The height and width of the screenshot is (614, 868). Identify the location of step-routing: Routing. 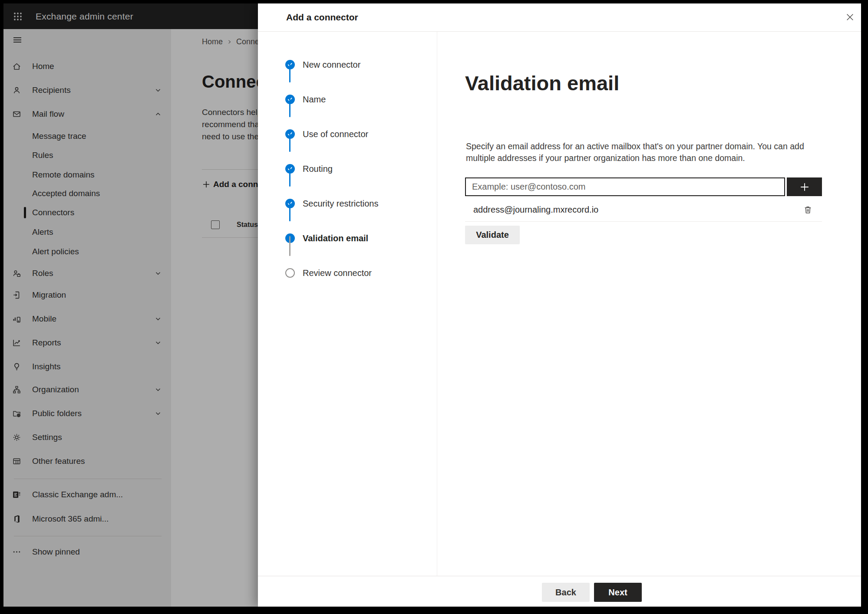
(347, 169).